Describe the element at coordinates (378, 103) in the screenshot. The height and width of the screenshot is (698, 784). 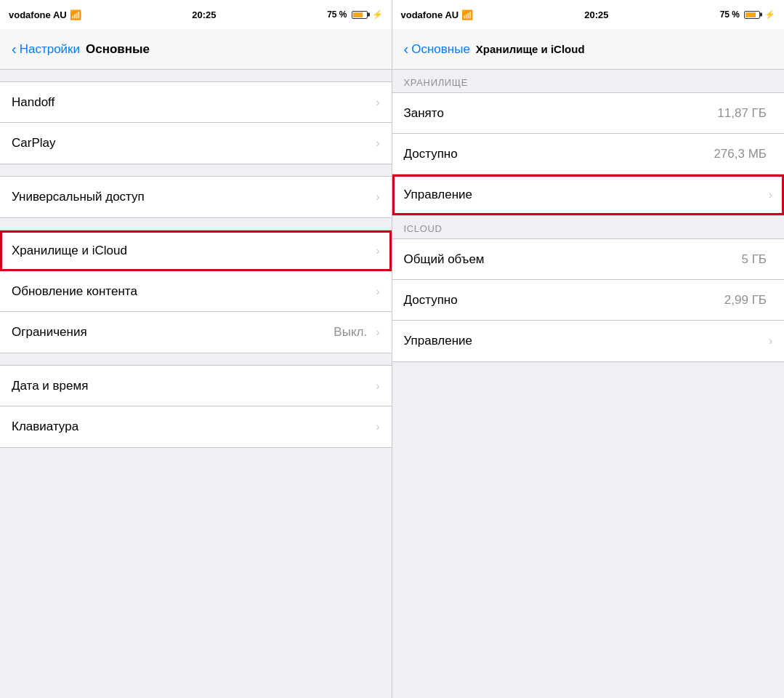
I see `handoff-right: ›` at that location.